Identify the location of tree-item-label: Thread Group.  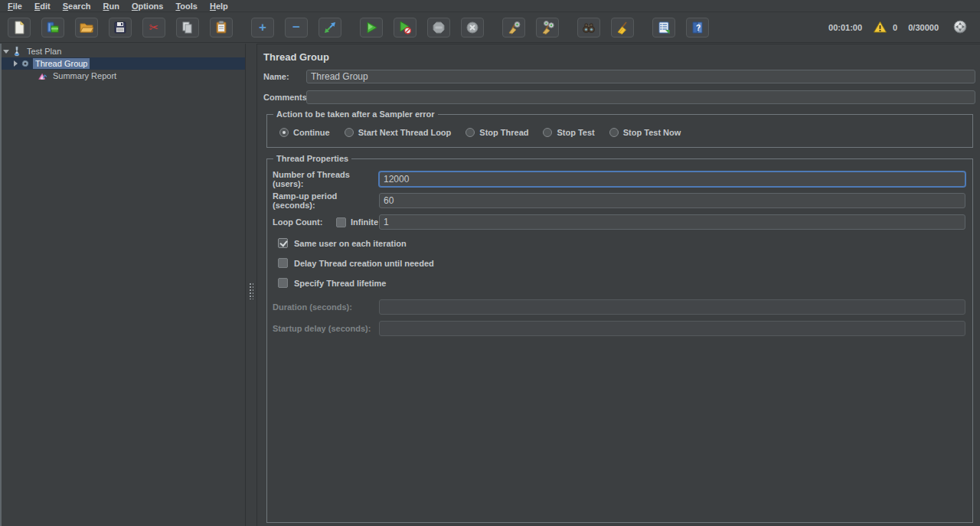
(61, 64).